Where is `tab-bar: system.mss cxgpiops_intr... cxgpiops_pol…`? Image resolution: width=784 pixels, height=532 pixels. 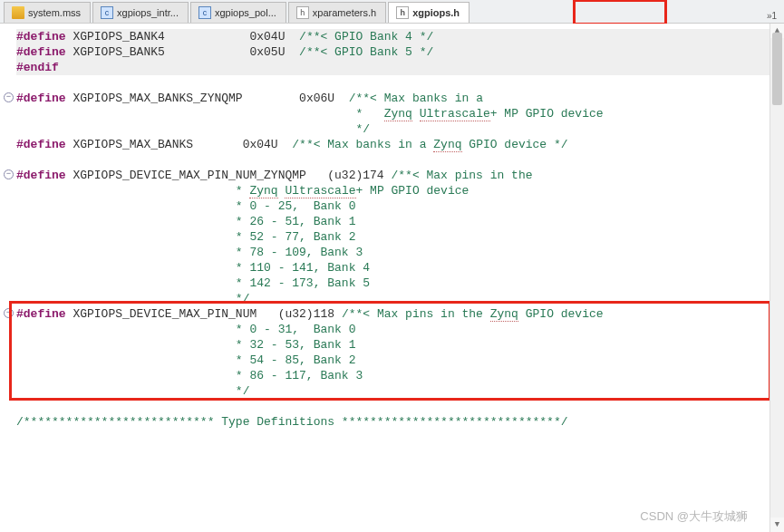
tab-bar: system.mss cxgpiops_intr... cxgpiops_pol… is located at coordinates (392, 12).